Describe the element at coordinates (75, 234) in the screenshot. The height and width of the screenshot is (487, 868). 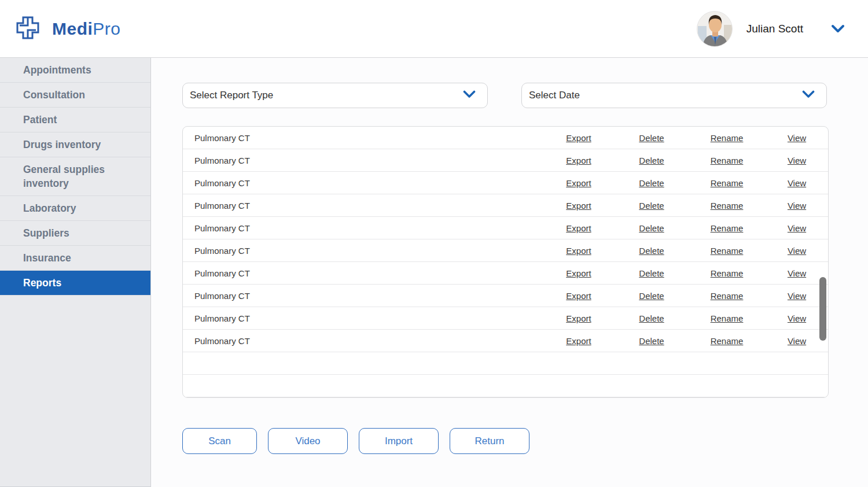
I see `sidebar-item: Suppliers` at that location.